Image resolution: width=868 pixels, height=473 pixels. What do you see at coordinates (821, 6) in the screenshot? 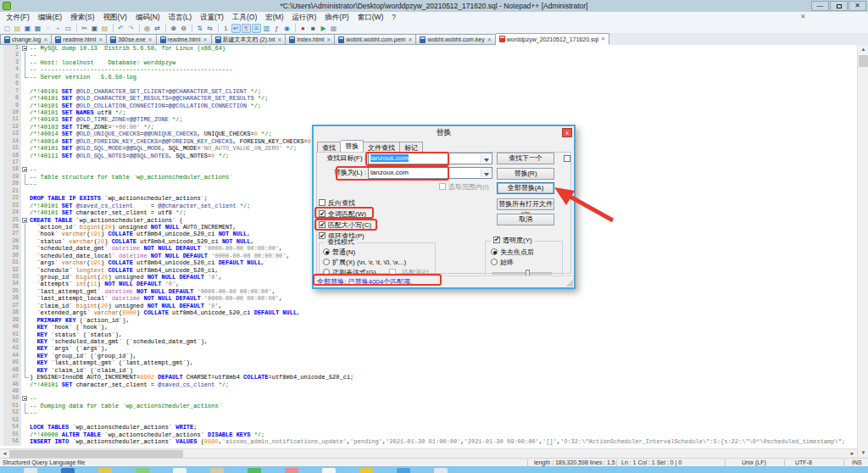
I see `minimize-icon: —` at bounding box center [821, 6].